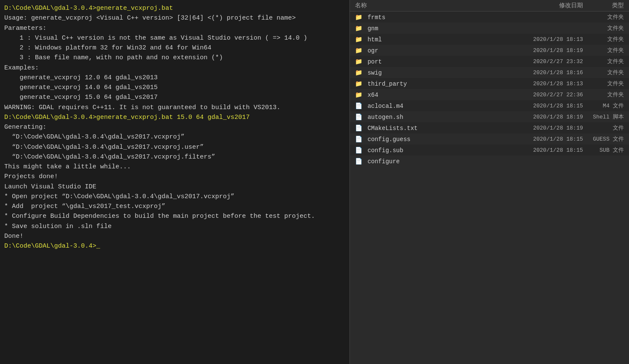 The image size is (629, 364). Describe the element at coordinates (607, 17) in the screenshot. I see `file-type-0: 文件夹` at that location.